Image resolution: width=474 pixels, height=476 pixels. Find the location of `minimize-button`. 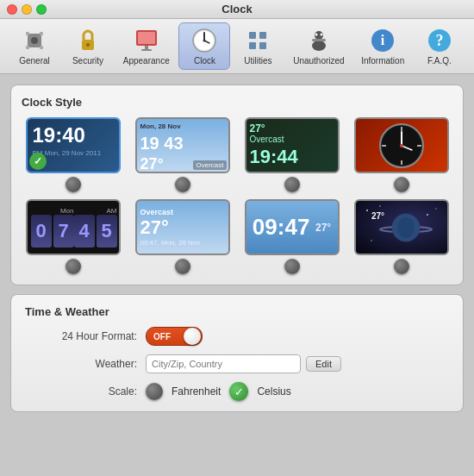

minimize-button is located at coordinates (27, 9).